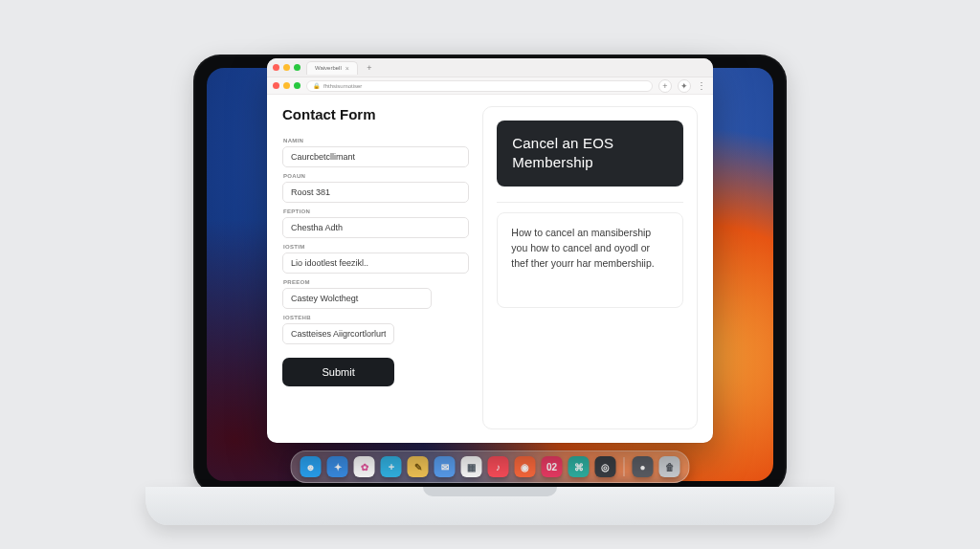  I want to click on dock-app-music: ♪, so click(499, 467).